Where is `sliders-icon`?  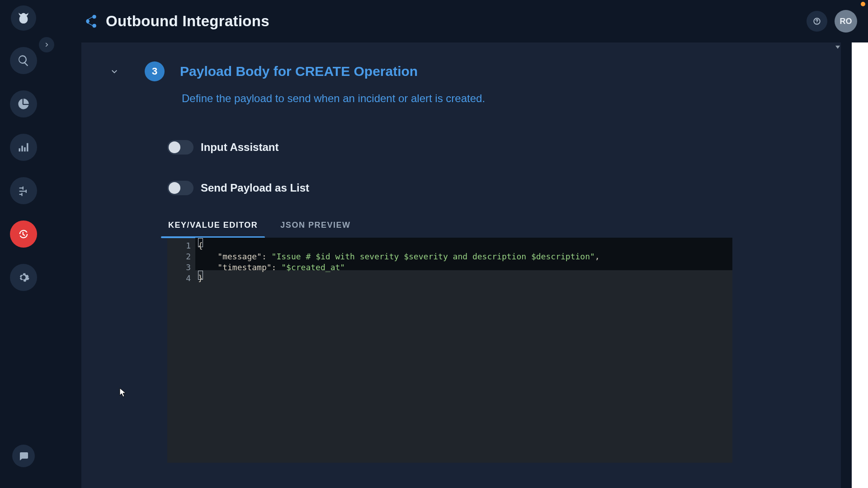 sliders-icon is located at coordinates (24, 191).